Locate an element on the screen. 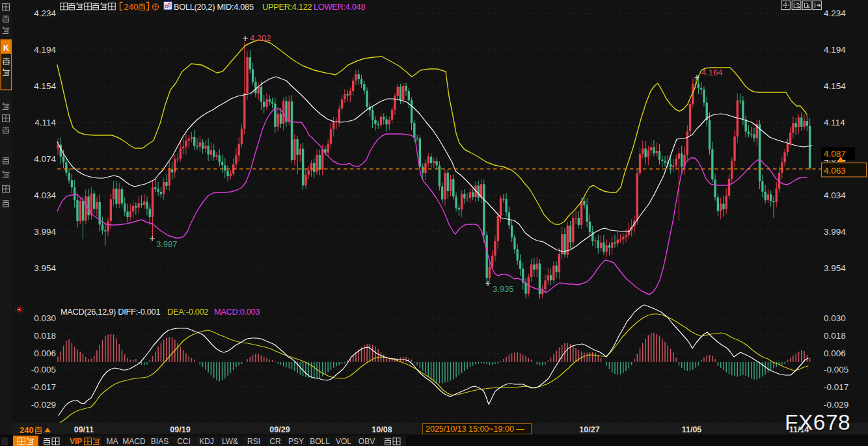 The image size is (868, 446). svg-text: 2025/10/13 15:00~19:00 — is located at coordinates (475, 429).